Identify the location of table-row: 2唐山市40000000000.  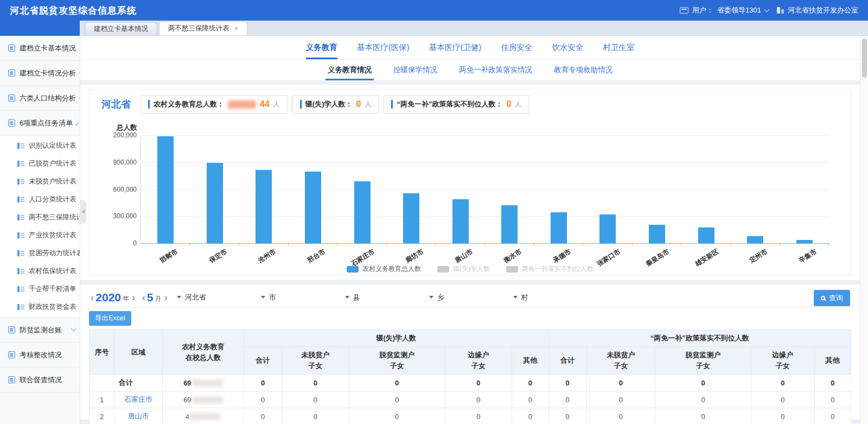
(470, 416).